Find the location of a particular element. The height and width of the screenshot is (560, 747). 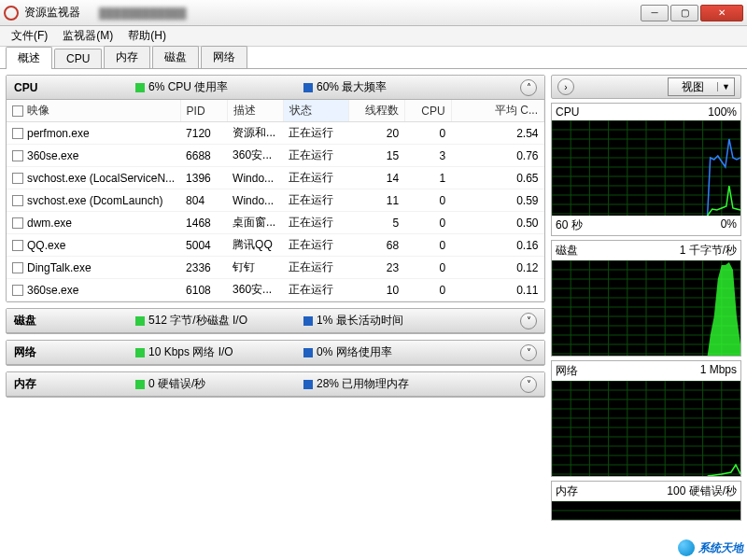

watermark-text: 系统天地 is located at coordinates (721, 549).